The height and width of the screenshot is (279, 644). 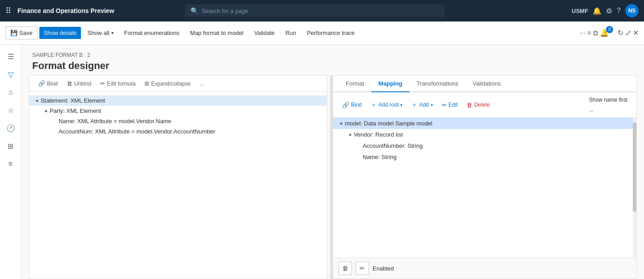 I want to click on edit-formula-icon: ✏, so click(x=103, y=83).